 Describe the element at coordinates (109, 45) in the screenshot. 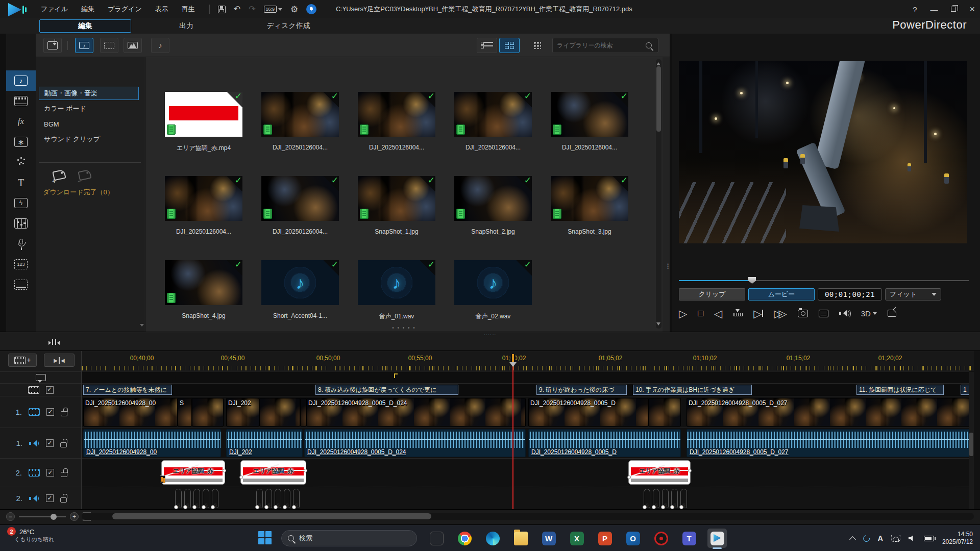

I see `filter-video-button` at that location.